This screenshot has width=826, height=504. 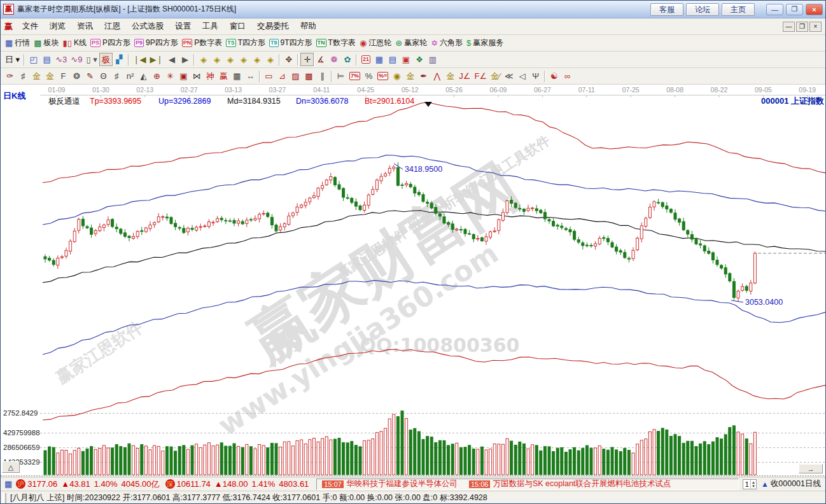 What do you see at coordinates (185, 60) in the screenshot?
I see `next-bar-button: ▶` at bounding box center [185, 60].